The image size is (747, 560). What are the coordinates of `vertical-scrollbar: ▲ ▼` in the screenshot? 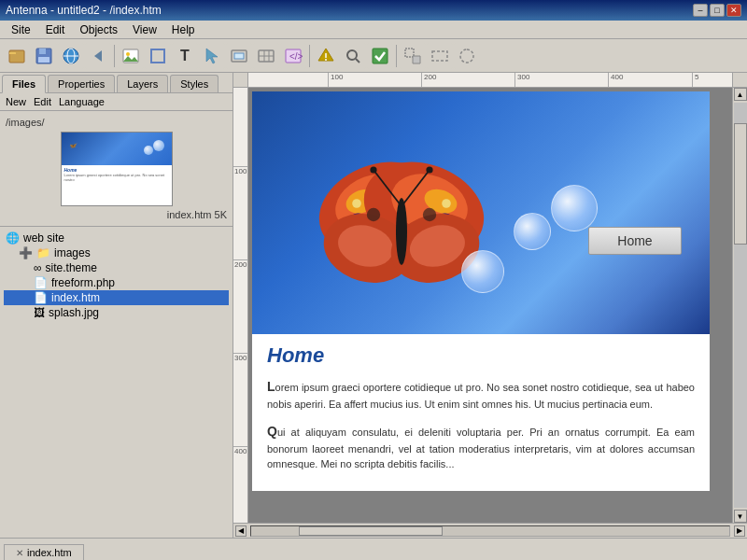 It's located at (740, 305).